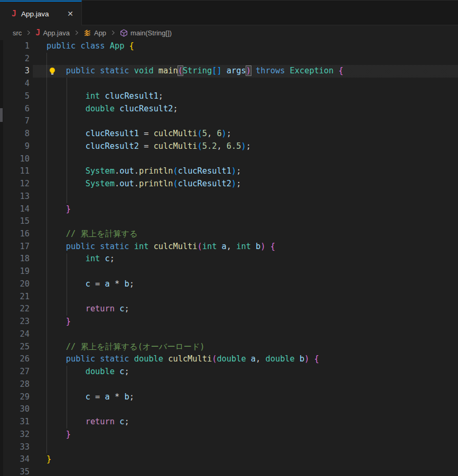 Image resolution: width=458 pixels, height=476 pixels. What do you see at coordinates (15, 460) in the screenshot?
I see `line-number: 34` at bounding box center [15, 460].